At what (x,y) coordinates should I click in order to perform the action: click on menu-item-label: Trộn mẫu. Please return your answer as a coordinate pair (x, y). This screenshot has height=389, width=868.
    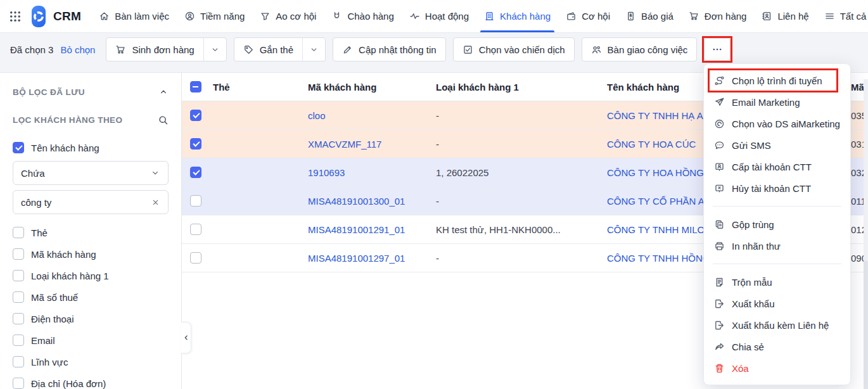
    Looking at the image, I should click on (752, 283).